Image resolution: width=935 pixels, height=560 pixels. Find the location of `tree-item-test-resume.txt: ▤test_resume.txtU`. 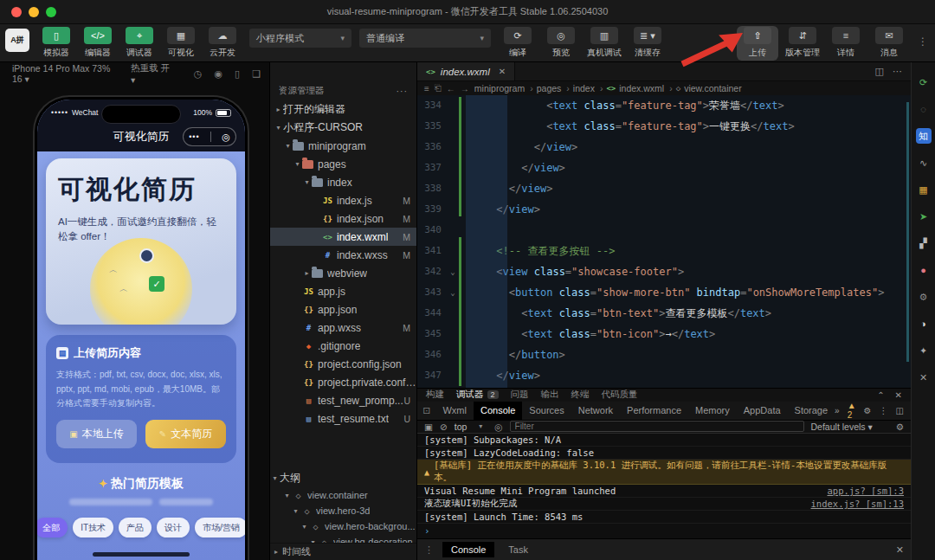

tree-item-test-resume.txt: ▤test_resume.txtU is located at coordinates (343, 419).